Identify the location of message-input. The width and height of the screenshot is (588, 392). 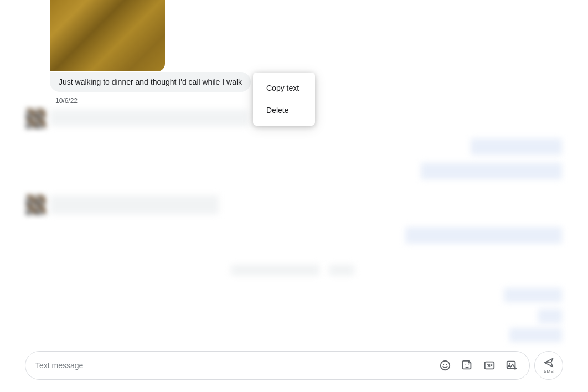
(235, 365).